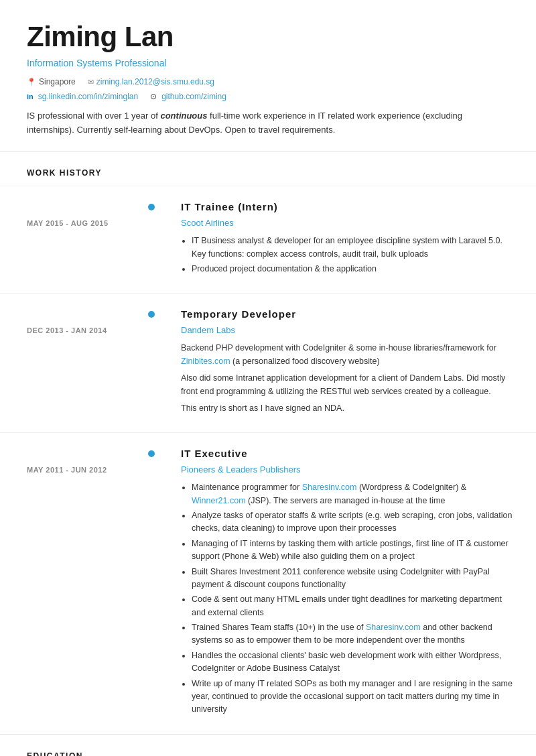 Image resolution: width=536 pixels, height=756 pixels. Describe the element at coordinates (153, 97) in the screenshot. I see `github-icon: ⊙` at that location.